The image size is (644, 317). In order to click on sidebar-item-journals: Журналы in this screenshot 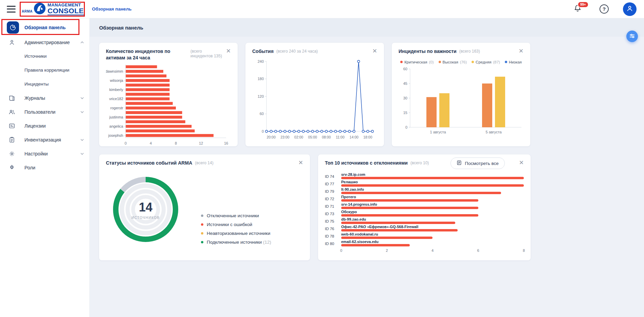, I will do `click(45, 98)`.